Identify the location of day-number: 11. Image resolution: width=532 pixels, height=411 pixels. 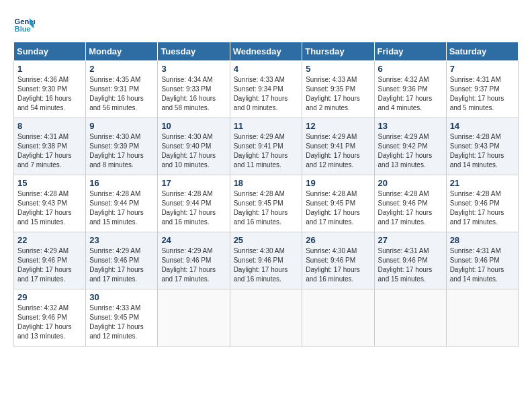
(266, 126).